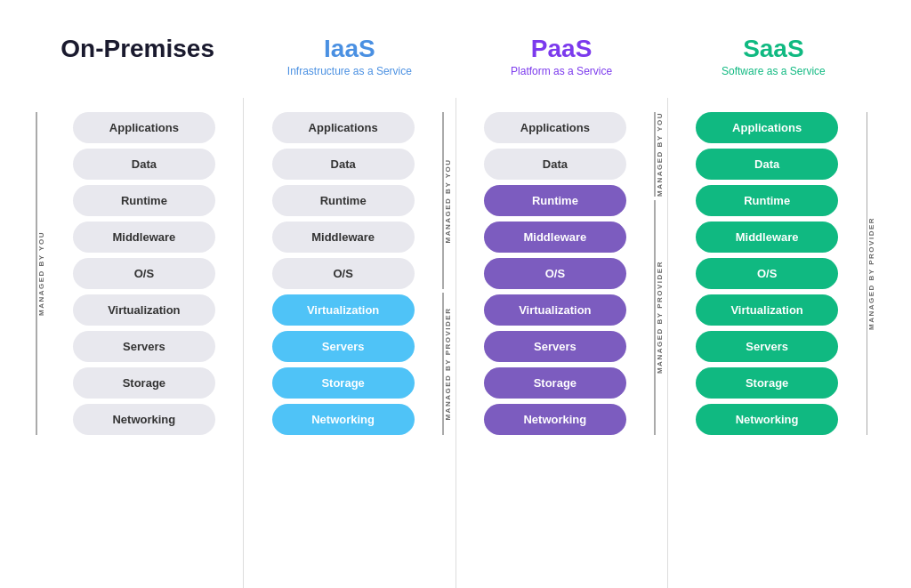  What do you see at coordinates (137, 50) in the screenshot?
I see `column-title-on-premises: On-Premises` at bounding box center [137, 50].